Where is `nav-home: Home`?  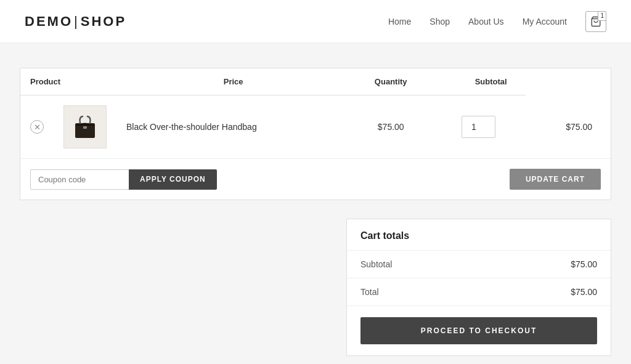 nav-home: Home is located at coordinates (399, 22).